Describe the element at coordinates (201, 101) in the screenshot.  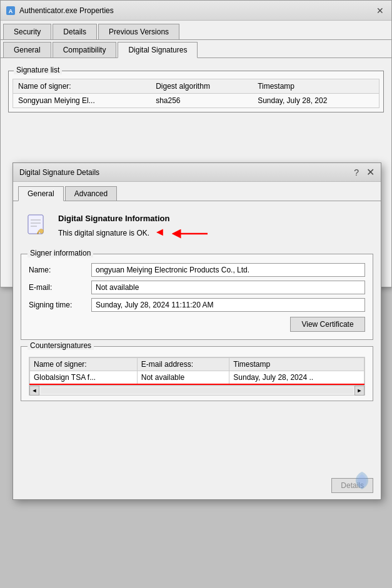
I see `row-algorithm: sha256` at that location.